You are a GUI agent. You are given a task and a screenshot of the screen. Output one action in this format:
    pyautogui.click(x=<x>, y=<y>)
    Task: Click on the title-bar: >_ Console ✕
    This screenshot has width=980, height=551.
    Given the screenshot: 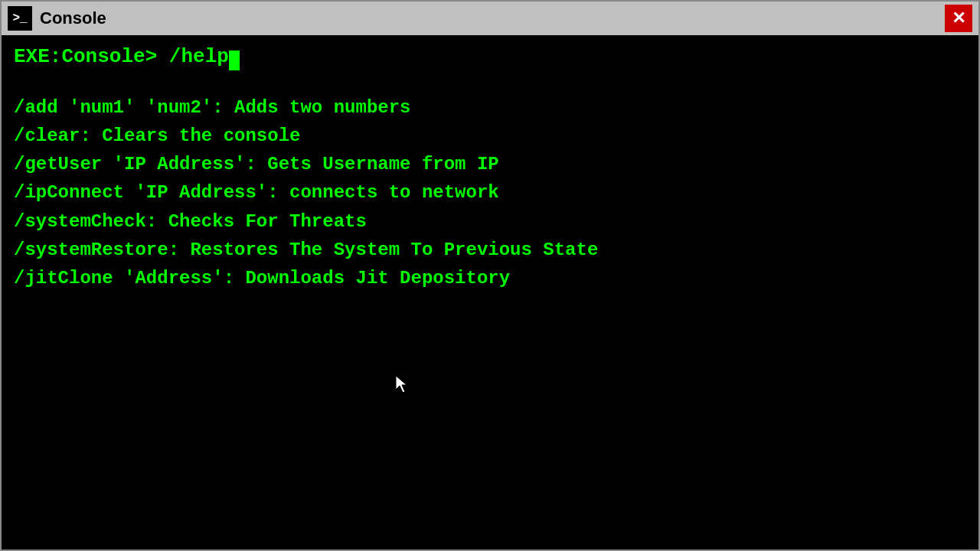 What is the action you would take?
    pyautogui.click(x=490, y=18)
    